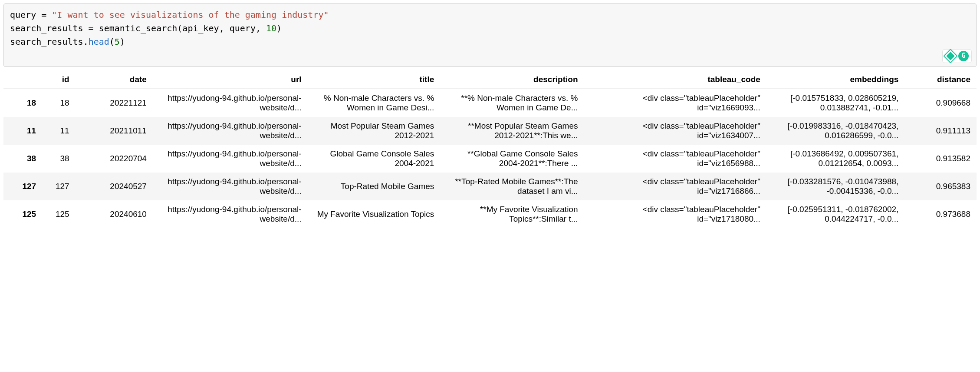  I want to click on row-index: 38, so click(23, 159).